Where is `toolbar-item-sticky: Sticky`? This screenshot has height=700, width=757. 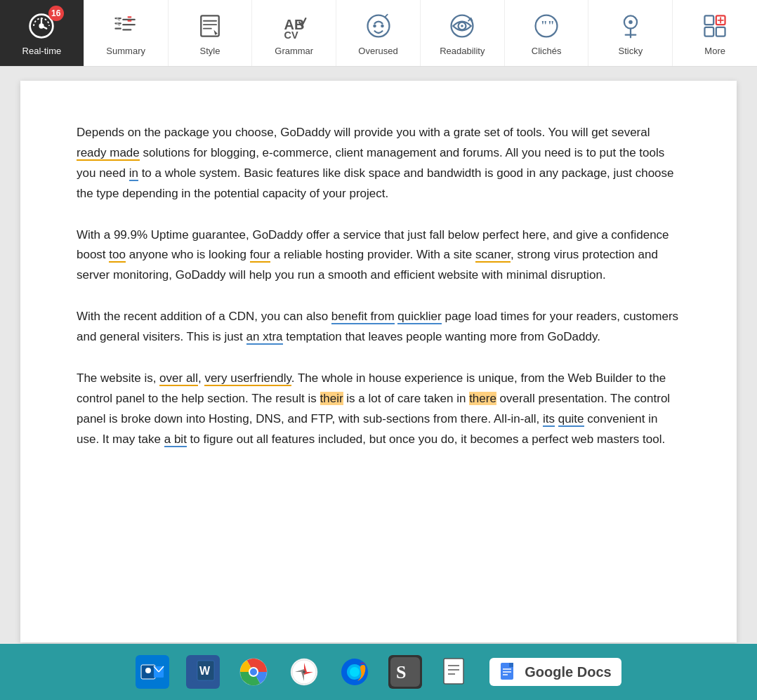
toolbar-item-sticky: Sticky is located at coordinates (631, 33).